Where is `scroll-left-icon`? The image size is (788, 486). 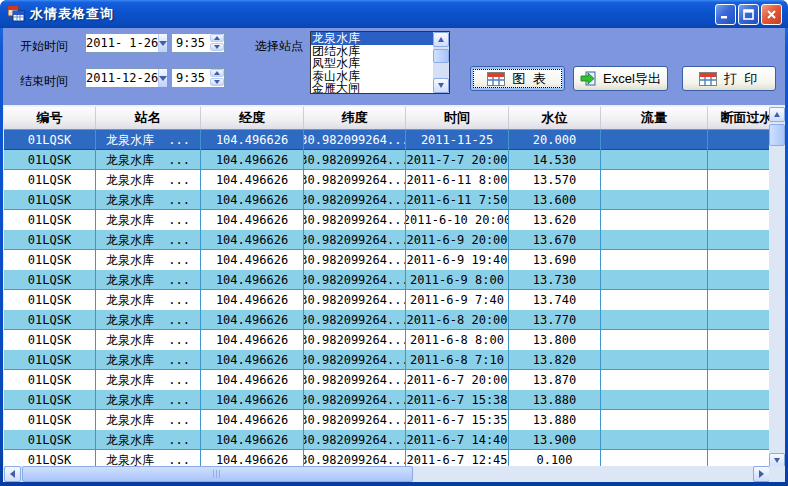
scroll-left-icon is located at coordinates (12, 474).